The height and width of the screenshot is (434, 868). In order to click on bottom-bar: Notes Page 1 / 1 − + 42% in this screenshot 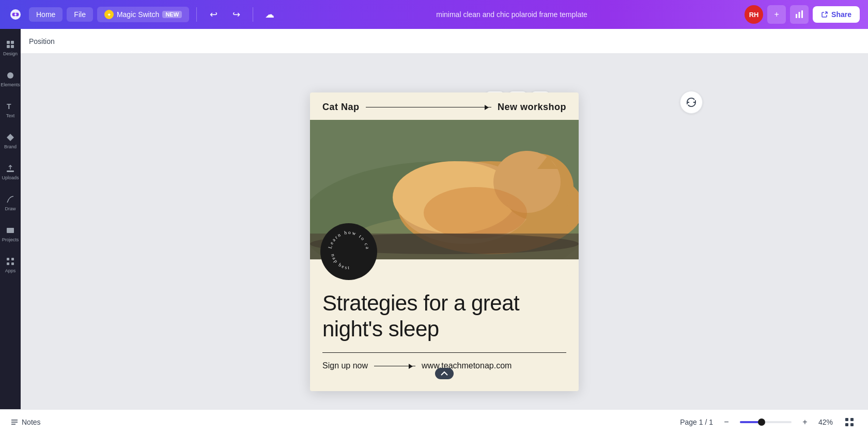, I will do `click(434, 422)`.